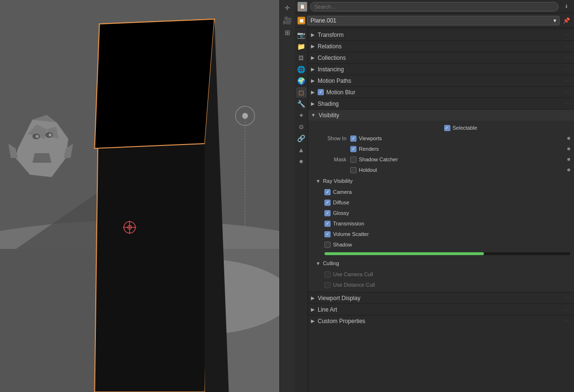  I want to click on instancing-section-header: ▶ Instancing ⋯, so click(441, 69).